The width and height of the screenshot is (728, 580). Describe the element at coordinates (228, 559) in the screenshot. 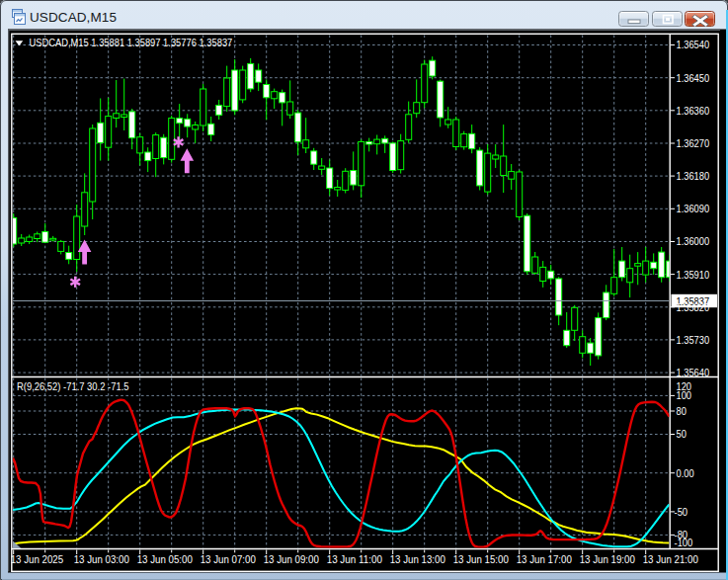

I see `svg-text: 13 Jun 07:00` at that location.